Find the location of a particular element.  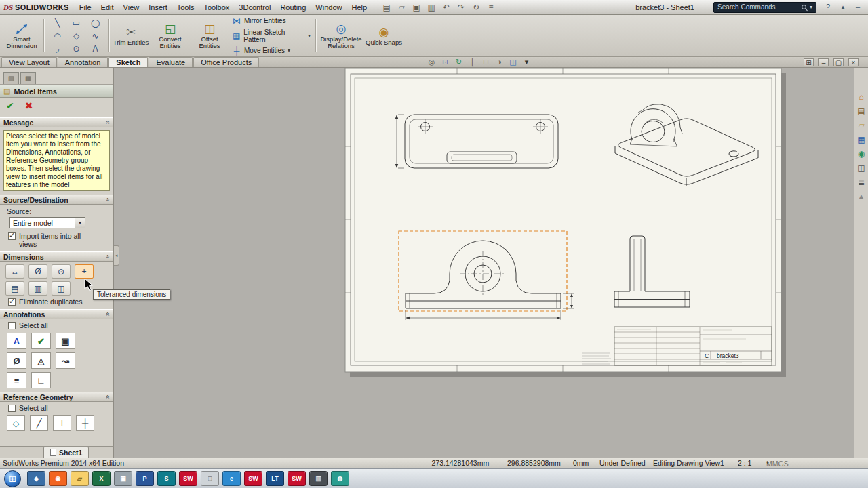

quick-snaps-button: ◉ Quick Snaps is located at coordinates (384, 35).